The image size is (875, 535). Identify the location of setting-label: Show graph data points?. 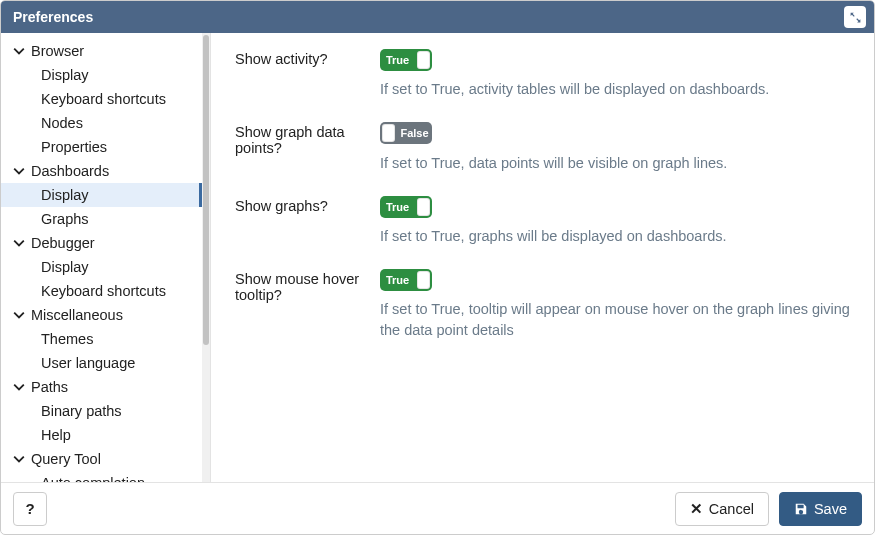
(308, 148).